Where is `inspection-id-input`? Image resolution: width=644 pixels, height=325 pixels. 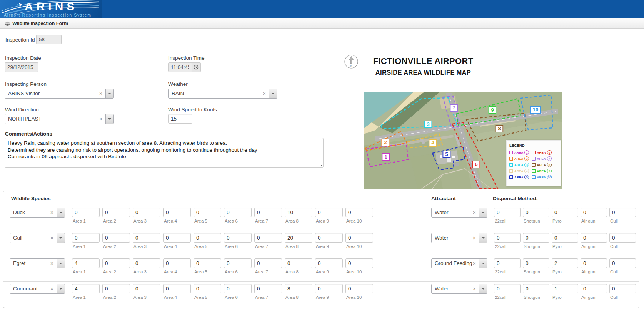 inspection-id-input is located at coordinates (49, 39).